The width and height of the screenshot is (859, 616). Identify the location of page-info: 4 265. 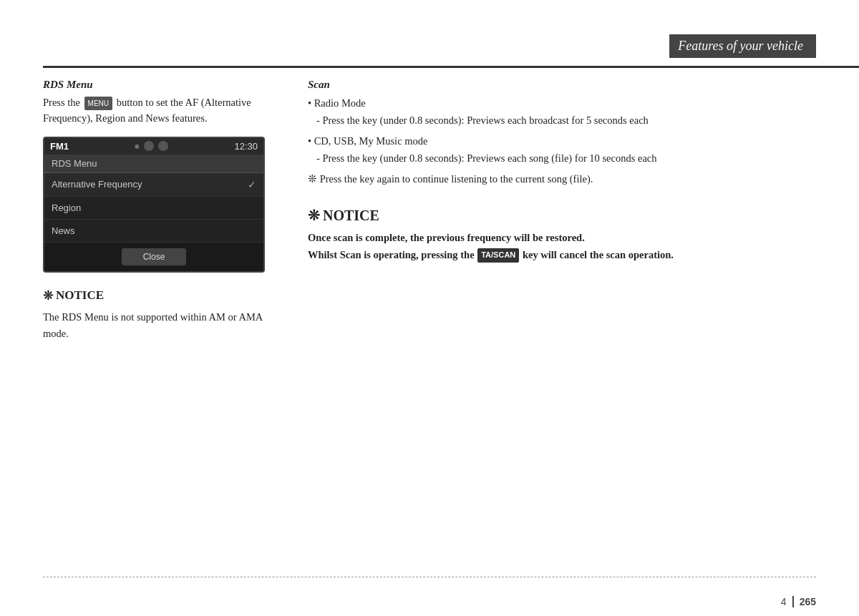
(799, 602).